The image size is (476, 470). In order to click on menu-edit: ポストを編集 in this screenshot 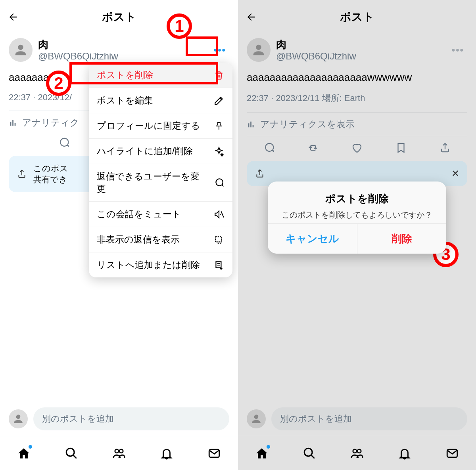, I will do `click(161, 101)`.